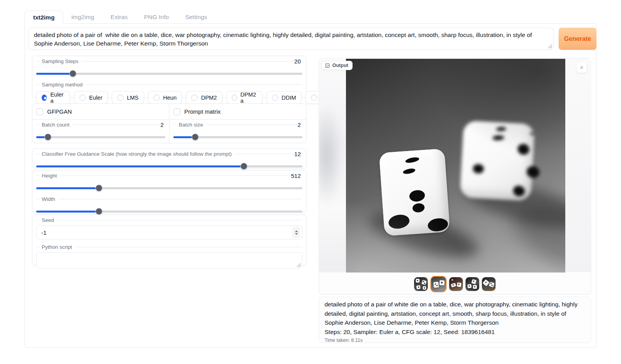  Describe the element at coordinates (169, 183) in the screenshot. I see `height-field: Height 512` at that location.